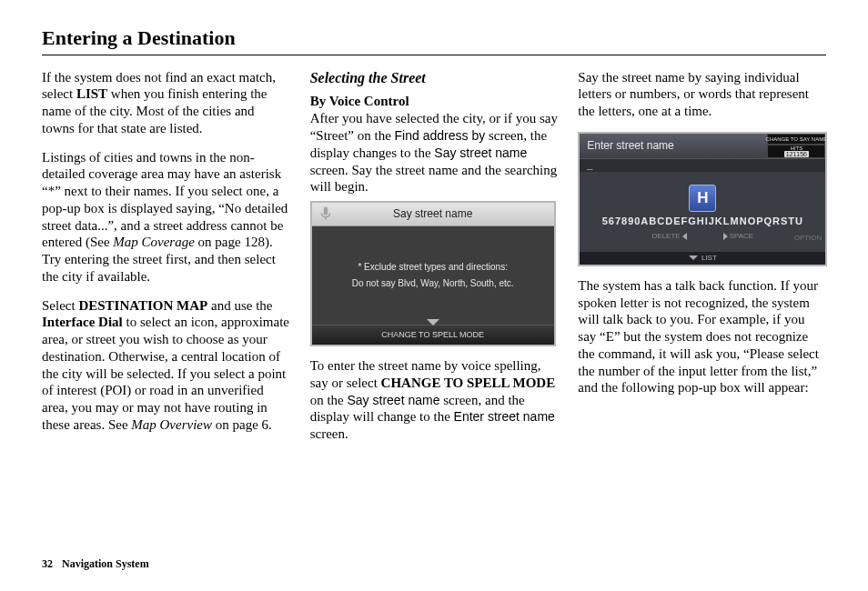  I want to click on subheading: By Voice Control, so click(435, 102).